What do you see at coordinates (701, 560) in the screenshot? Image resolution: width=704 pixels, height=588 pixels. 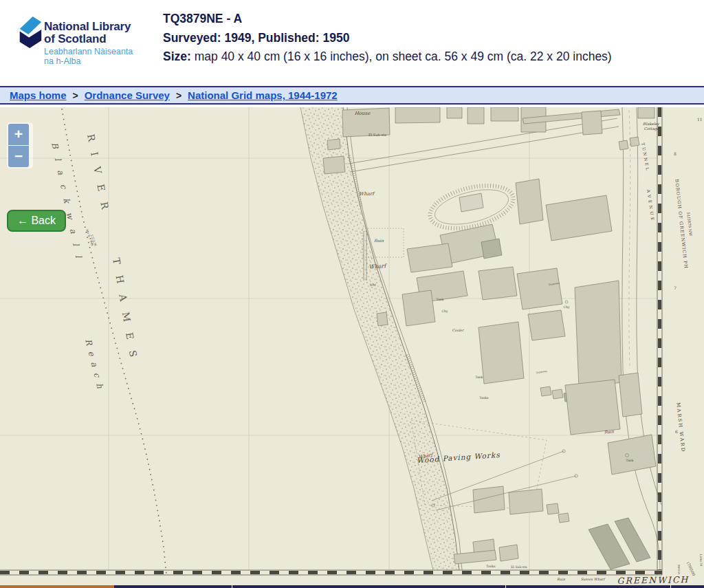 I see `links-label: Links 50` at bounding box center [701, 560].